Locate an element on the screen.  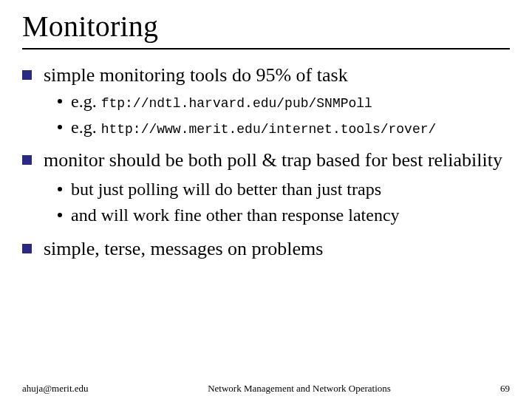
bullet-level1: simple monitoring tools do 95% of task is located at coordinates (266, 75).